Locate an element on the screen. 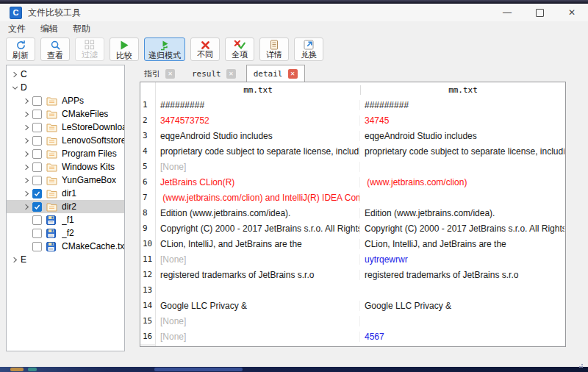 The image size is (588, 372). right-cell: ######### is located at coordinates (462, 105).